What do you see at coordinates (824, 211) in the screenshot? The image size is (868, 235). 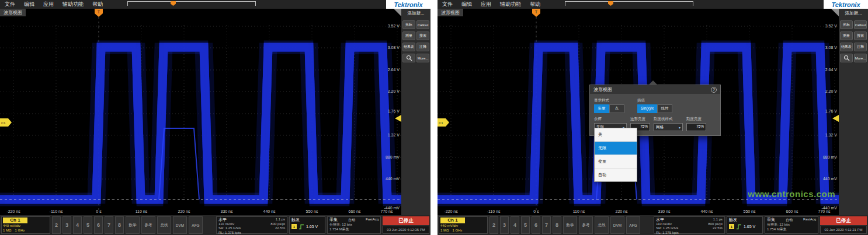 I see `time-axis-label: 770 ns` at bounding box center [824, 211].